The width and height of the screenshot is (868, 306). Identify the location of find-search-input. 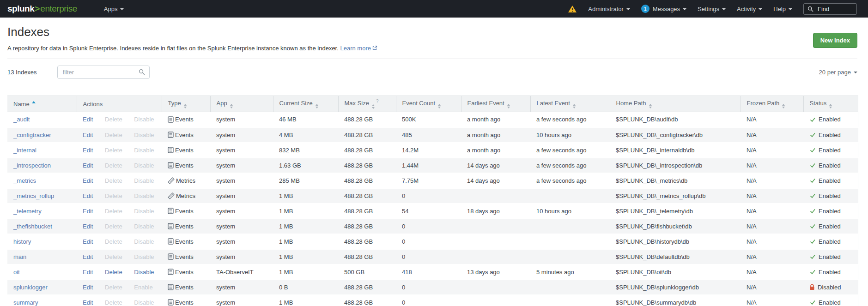
(835, 9).